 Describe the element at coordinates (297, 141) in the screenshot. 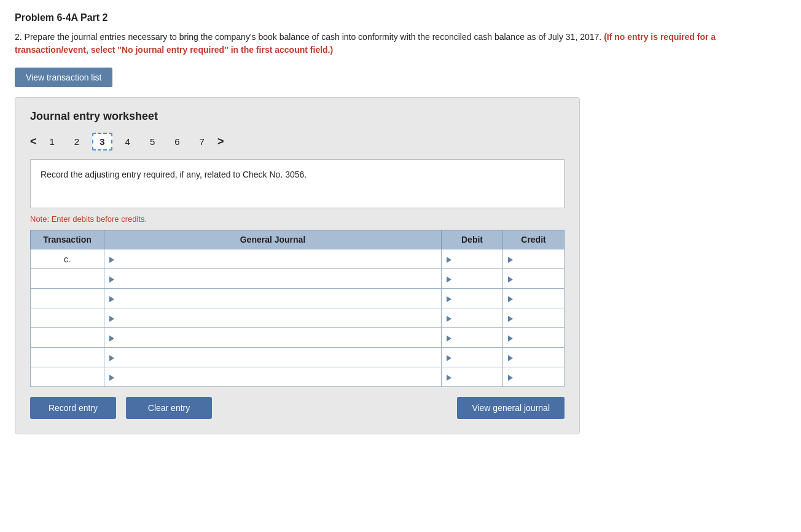

I see `tabs-navigation: < 1 2 3 4 5 6 7 >` at that location.